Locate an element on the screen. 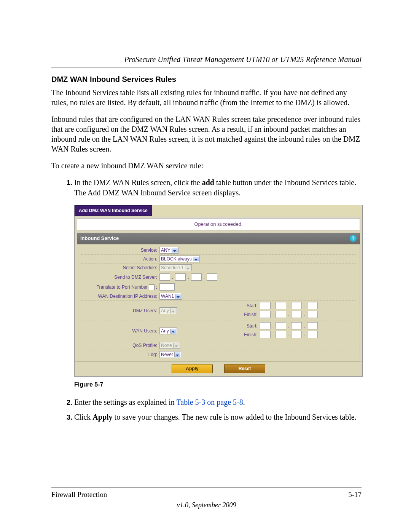  section-header-inbound-service: Inbound Service ? is located at coordinates (218, 238).